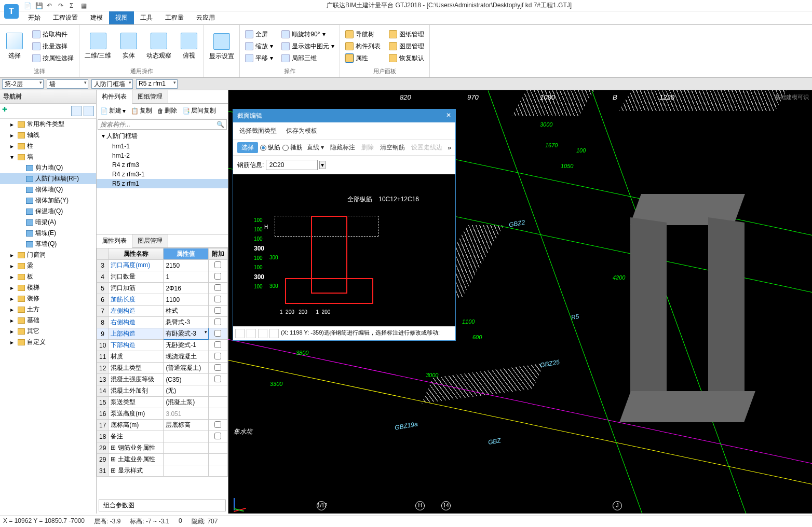  What do you see at coordinates (186, 345) in the screenshot?
I see `prop-value: 无卧梁式-1` at bounding box center [186, 345].